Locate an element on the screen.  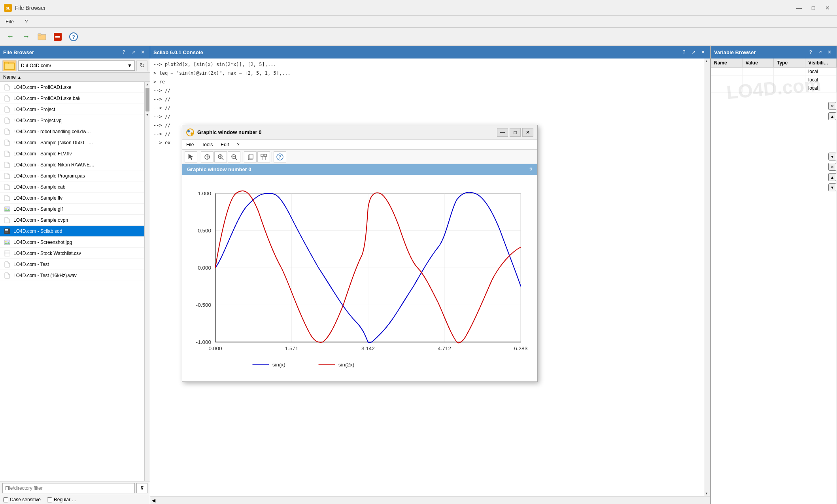
file-name: LO4D.com - Project is located at coordinates (34, 109).